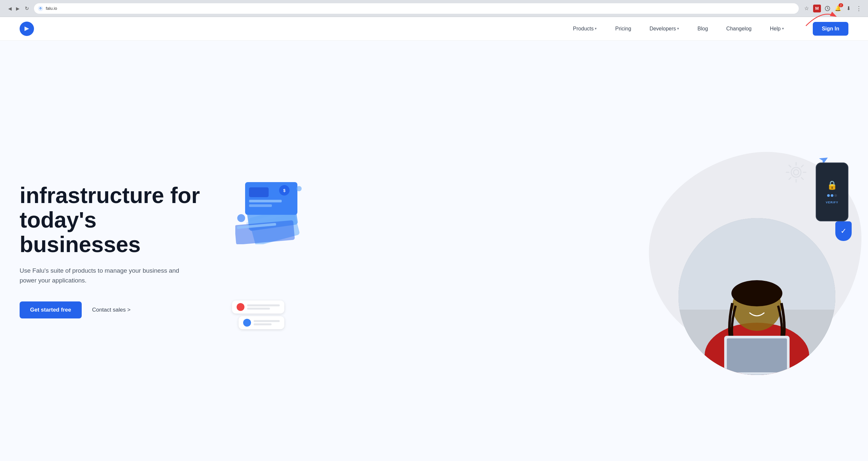 This screenshot has height=461, width=868. I want to click on gear-decoration, so click(796, 172).